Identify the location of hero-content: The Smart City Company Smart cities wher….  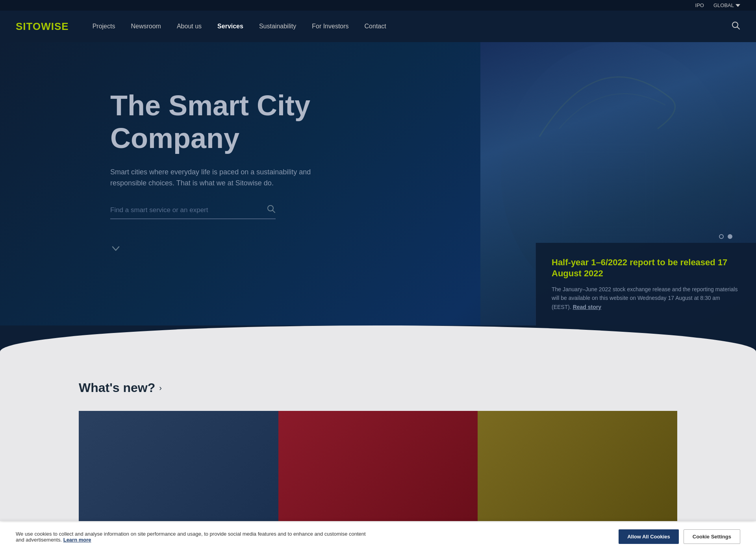
(244, 173).